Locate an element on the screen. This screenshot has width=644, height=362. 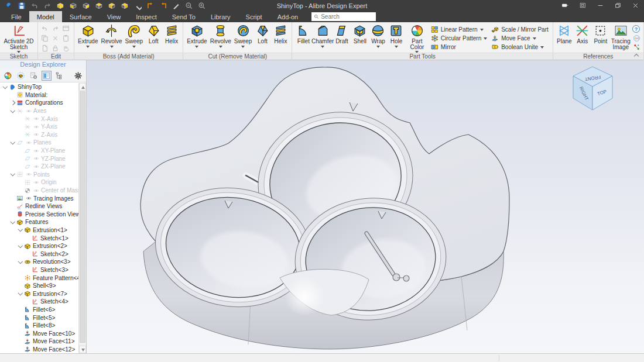
save-icon is located at coordinates (22, 6).